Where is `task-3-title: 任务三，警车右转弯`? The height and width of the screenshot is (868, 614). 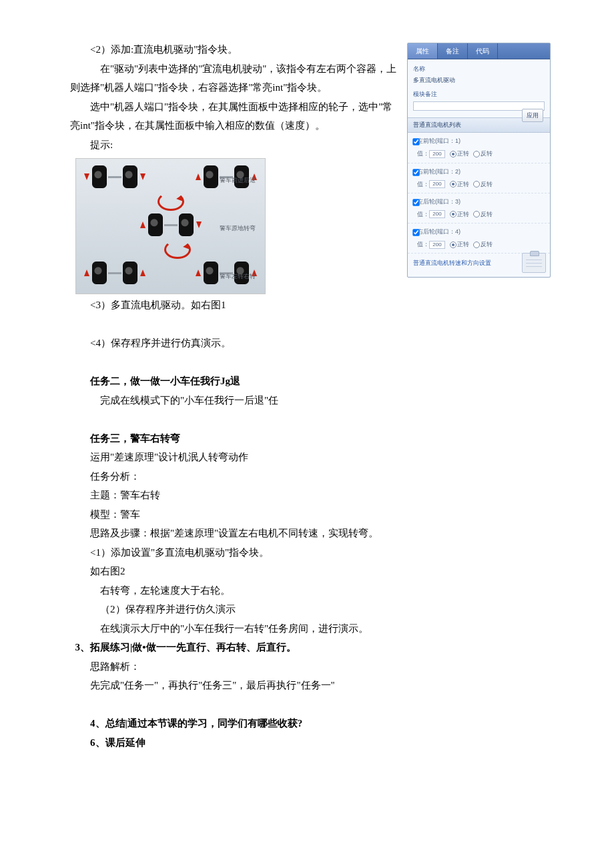
task-3-title: 任务三，警车右转弯 is located at coordinates (310, 439).